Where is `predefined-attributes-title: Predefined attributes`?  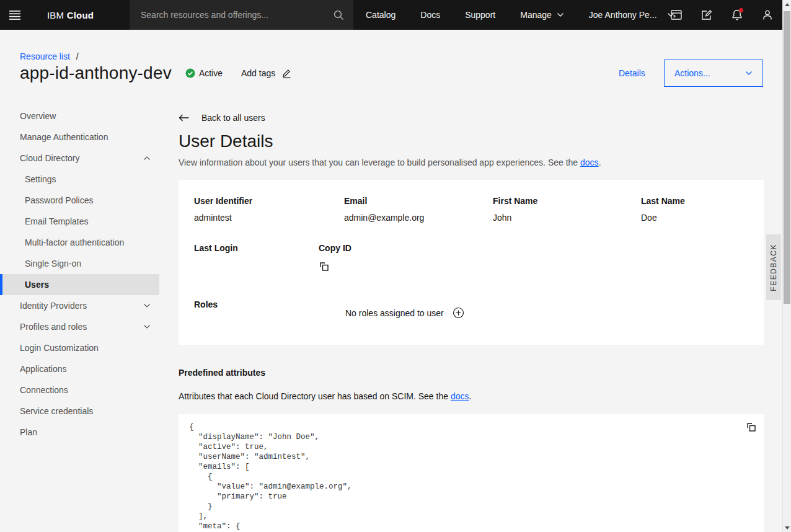
predefined-attributes-title: Predefined attributes is located at coordinates (471, 373).